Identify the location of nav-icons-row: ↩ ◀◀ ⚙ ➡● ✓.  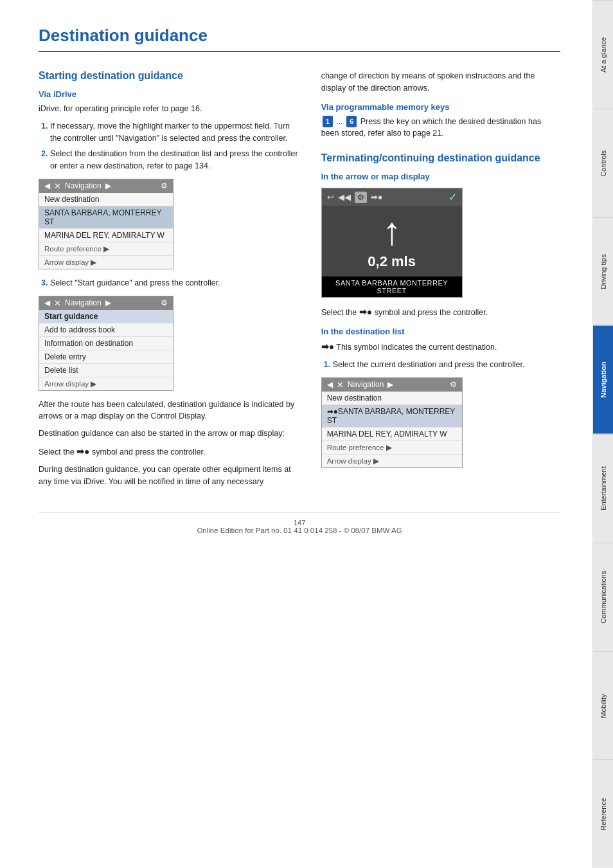
(392, 197).